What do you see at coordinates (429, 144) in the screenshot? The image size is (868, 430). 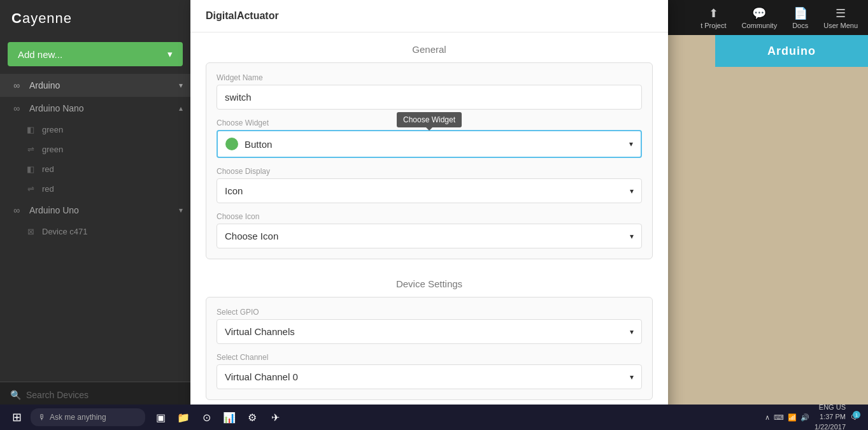 I see `choose-widget-select: Button ▾` at bounding box center [429, 144].